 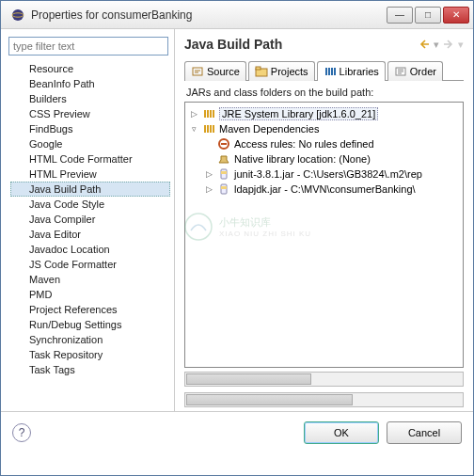 What do you see at coordinates (324, 71) in the screenshot?
I see `tab-bar: SourceProjectsLibrariesOrder` at bounding box center [324, 71].